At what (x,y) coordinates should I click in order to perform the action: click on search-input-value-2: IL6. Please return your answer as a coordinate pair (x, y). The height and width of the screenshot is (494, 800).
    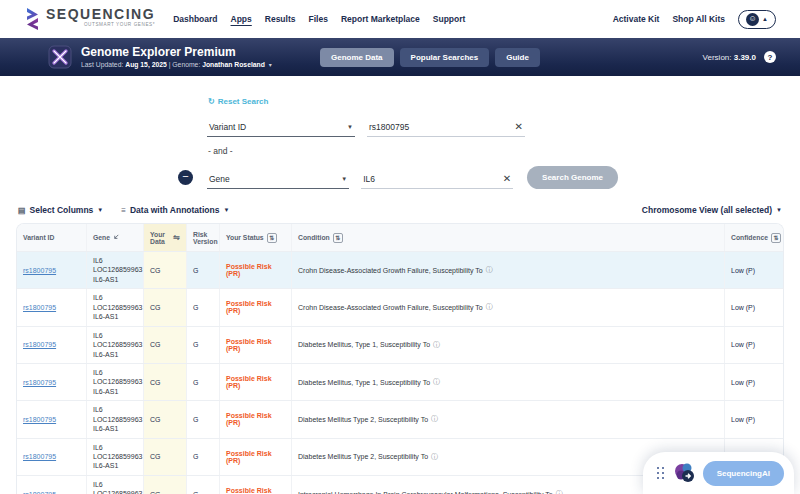
    Looking at the image, I should click on (369, 179).